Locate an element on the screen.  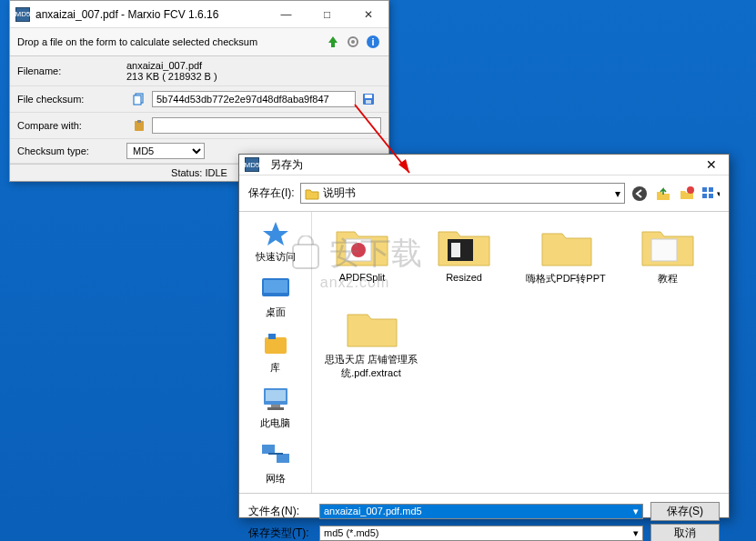
minimize-button: — is located at coordinates (286, 15).